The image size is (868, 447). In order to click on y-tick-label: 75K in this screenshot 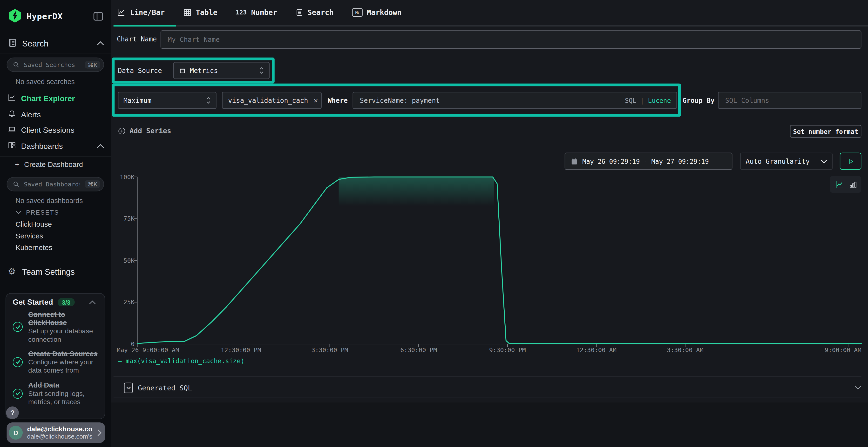, I will do `click(123, 219)`.